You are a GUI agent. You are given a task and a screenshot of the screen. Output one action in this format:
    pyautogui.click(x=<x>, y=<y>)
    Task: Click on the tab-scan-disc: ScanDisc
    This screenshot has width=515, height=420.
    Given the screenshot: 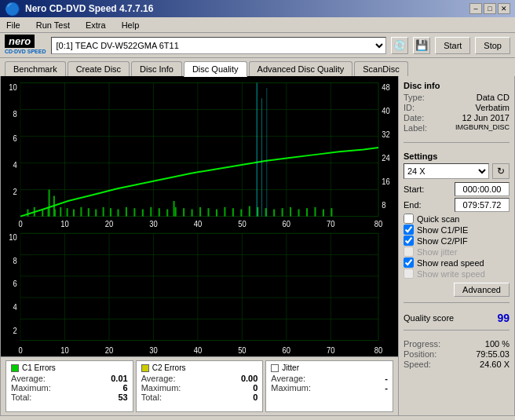 What is the action you would take?
    pyautogui.click(x=381, y=69)
    